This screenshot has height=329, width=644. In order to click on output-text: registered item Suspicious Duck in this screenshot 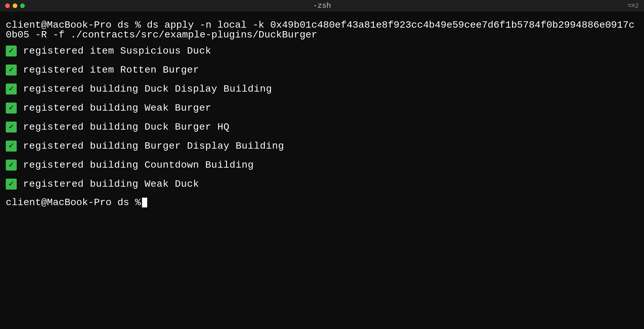, I will do `click(117, 51)`.